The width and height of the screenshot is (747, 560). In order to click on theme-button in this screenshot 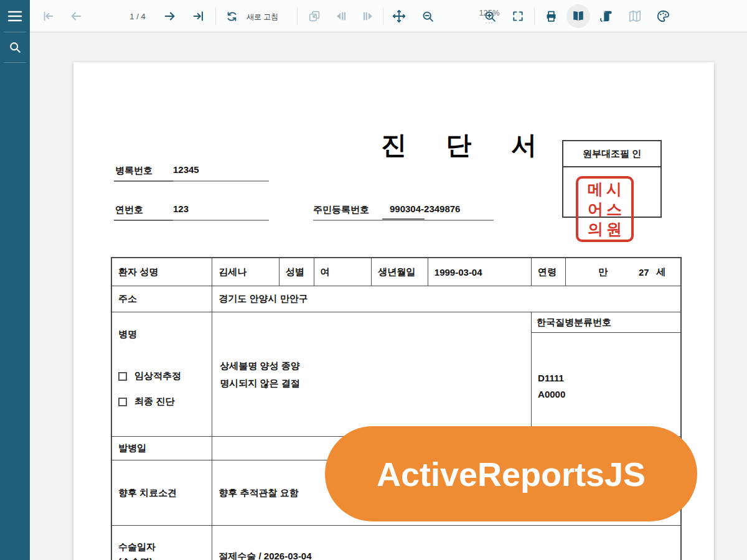, I will do `click(663, 16)`.